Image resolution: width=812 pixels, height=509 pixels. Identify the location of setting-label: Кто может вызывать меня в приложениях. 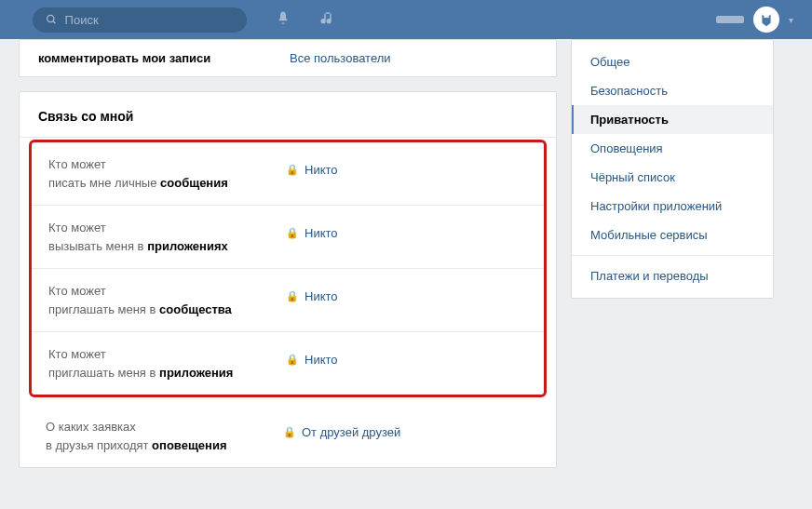
(168, 236).